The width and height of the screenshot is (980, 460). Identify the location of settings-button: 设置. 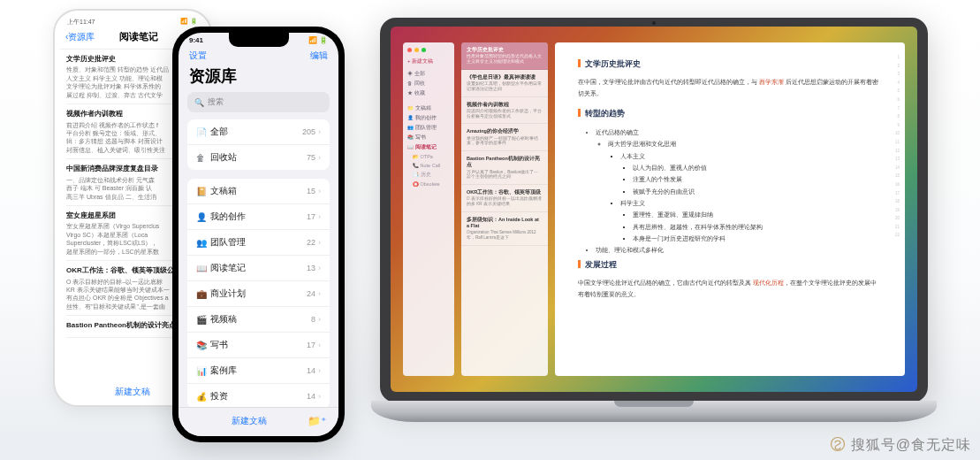
(198, 56).